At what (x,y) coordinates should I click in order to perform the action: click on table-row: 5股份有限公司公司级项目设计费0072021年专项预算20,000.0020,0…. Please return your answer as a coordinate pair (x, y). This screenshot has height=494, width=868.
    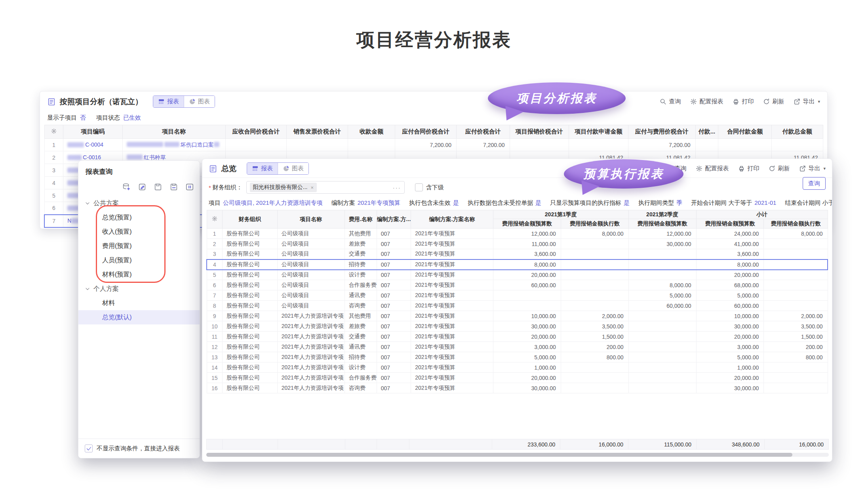
    Looking at the image, I should click on (517, 275).